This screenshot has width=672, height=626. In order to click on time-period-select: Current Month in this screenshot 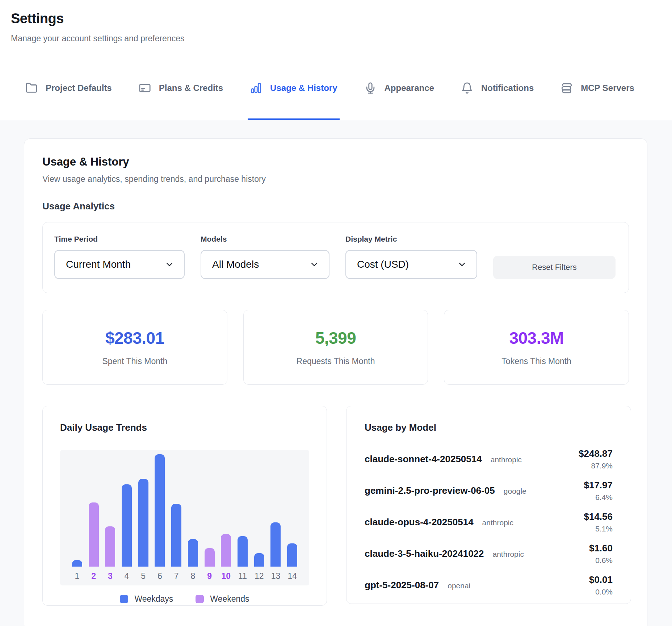, I will do `click(119, 264)`.